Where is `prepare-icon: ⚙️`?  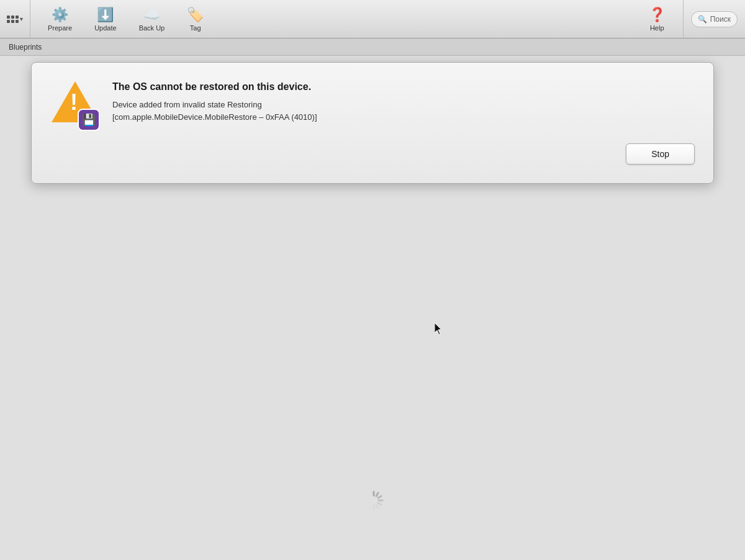
prepare-icon: ⚙️ is located at coordinates (60, 15).